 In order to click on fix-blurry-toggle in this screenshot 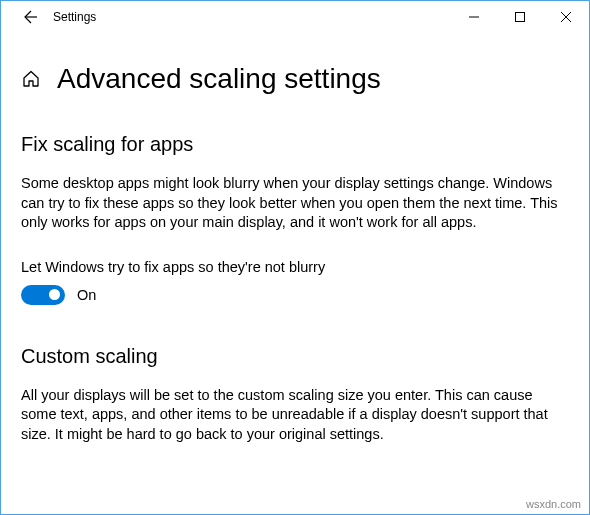, I will do `click(43, 295)`.